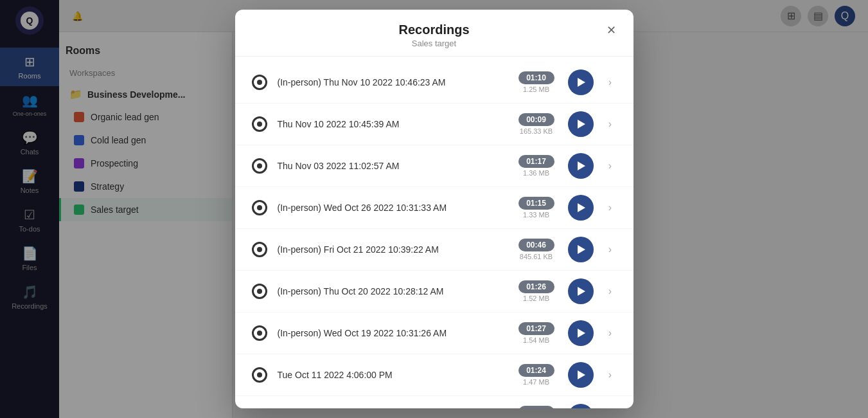 The width and height of the screenshot is (868, 418). I want to click on recording-duration: 01:27, so click(536, 329).